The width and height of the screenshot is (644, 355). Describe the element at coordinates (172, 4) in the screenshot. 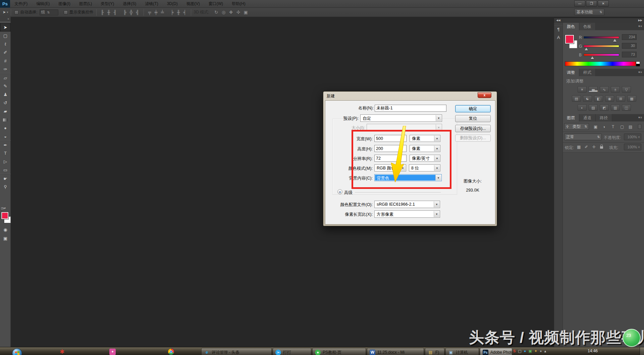

I see `menu-3d: 3D(D)` at that location.